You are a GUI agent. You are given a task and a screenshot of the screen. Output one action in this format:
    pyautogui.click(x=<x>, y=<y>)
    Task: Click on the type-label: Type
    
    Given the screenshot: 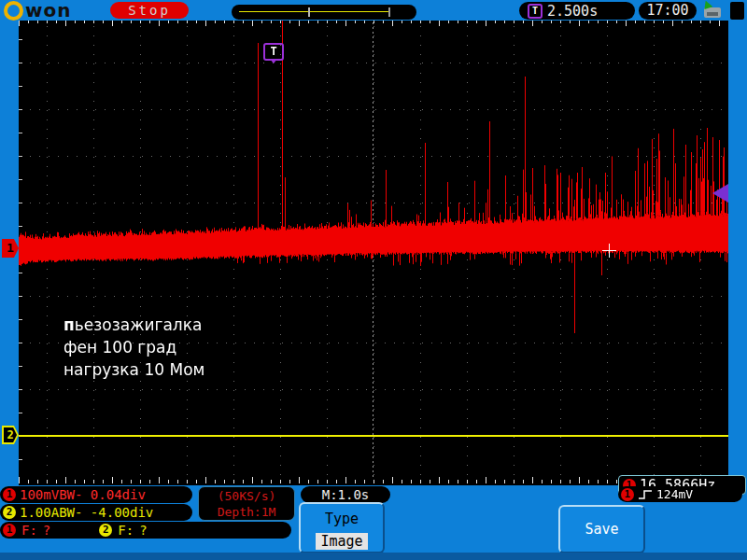 What is the action you would take?
    pyautogui.click(x=342, y=519)
    